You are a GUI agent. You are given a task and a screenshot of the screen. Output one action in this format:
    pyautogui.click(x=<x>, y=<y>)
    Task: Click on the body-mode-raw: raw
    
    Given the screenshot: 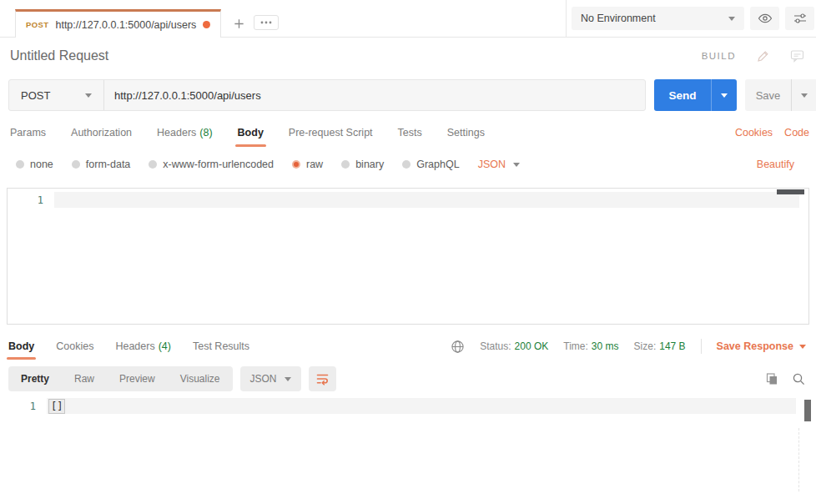 What is the action you would take?
    pyautogui.click(x=307, y=164)
    